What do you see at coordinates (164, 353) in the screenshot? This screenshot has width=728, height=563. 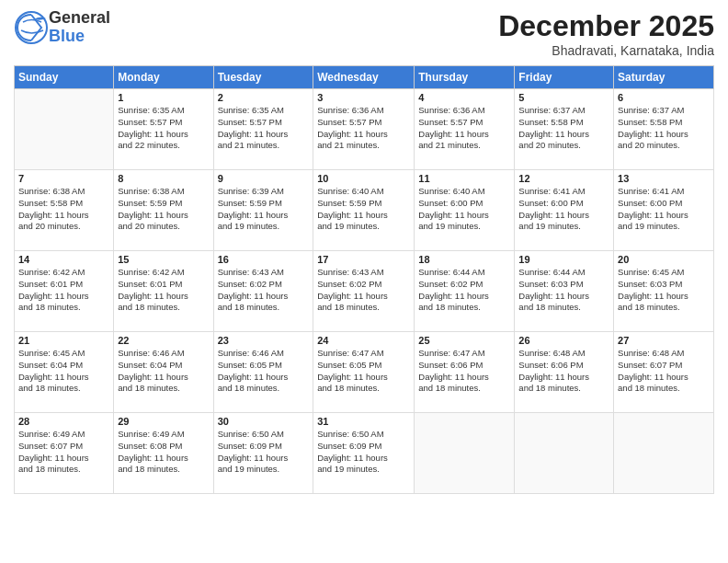 I see `cell-info-line: Sunrise: 6:46 AM` at bounding box center [164, 353].